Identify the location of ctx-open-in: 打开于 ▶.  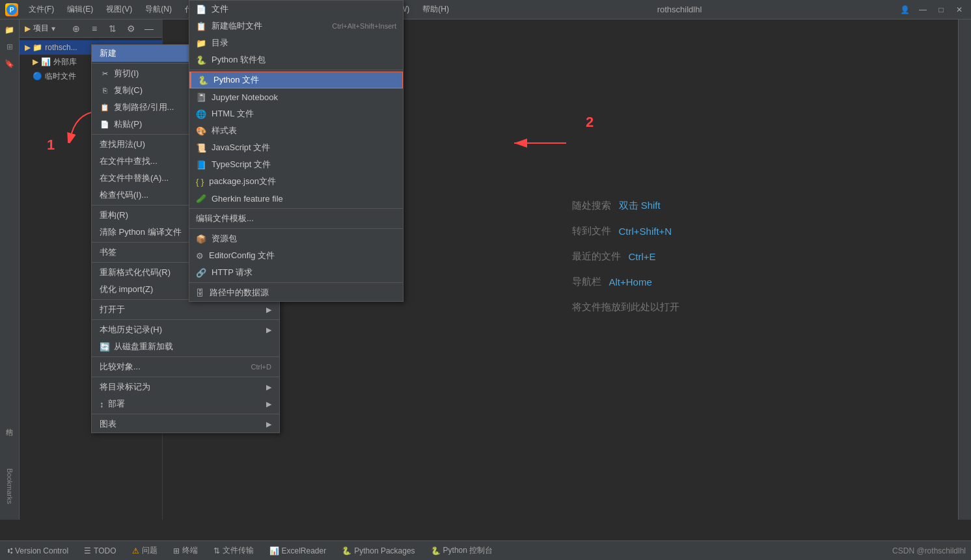
(185, 310).